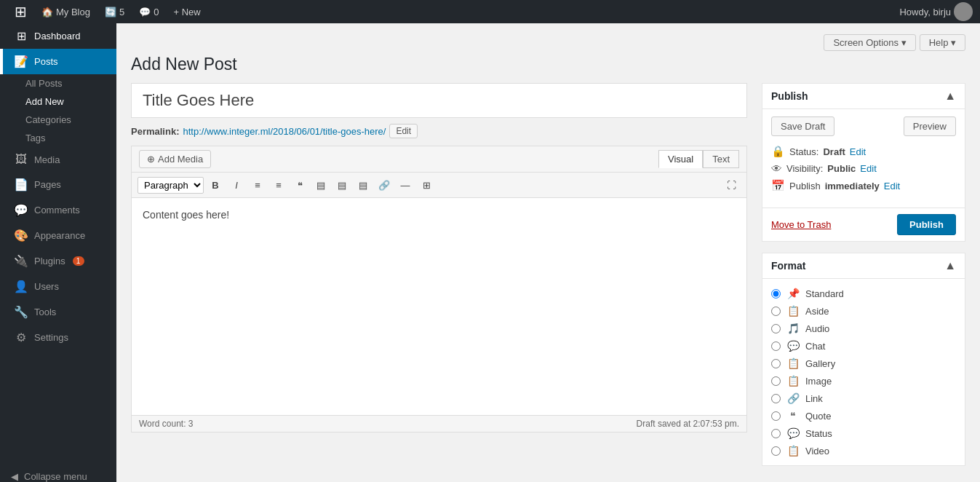 The height and width of the screenshot is (482, 980). What do you see at coordinates (776, 312) in the screenshot?
I see `format-radio-aside` at bounding box center [776, 312].